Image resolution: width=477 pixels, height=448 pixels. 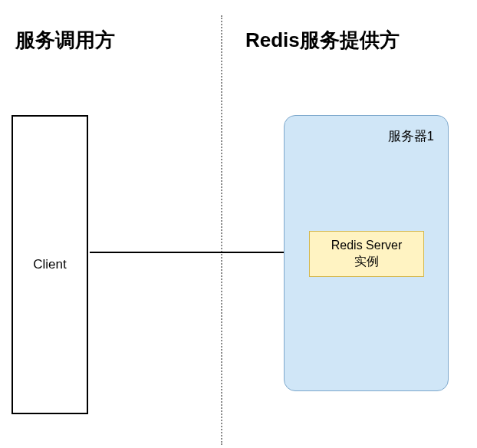 What do you see at coordinates (222, 230) in the screenshot?
I see `vertical-divider` at bounding box center [222, 230].